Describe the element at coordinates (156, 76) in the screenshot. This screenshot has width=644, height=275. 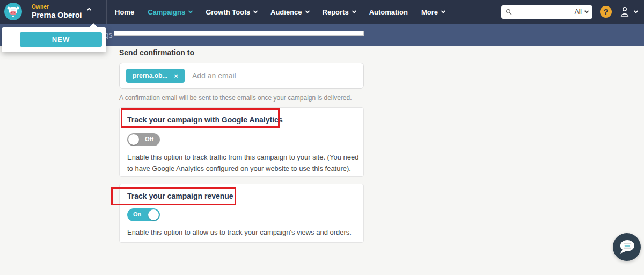
I see `email-chip: prerna.ob... ×` at that location.